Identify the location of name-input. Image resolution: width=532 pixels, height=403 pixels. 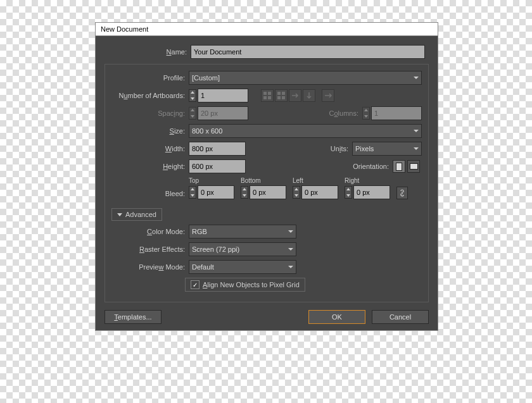
(308, 52).